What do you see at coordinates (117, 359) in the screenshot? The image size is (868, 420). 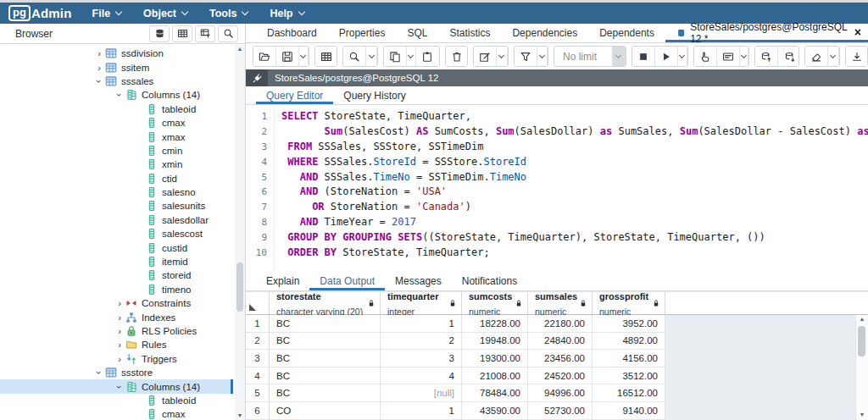 I see `tree-item-triggers: ›Triggers` at bounding box center [117, 359].